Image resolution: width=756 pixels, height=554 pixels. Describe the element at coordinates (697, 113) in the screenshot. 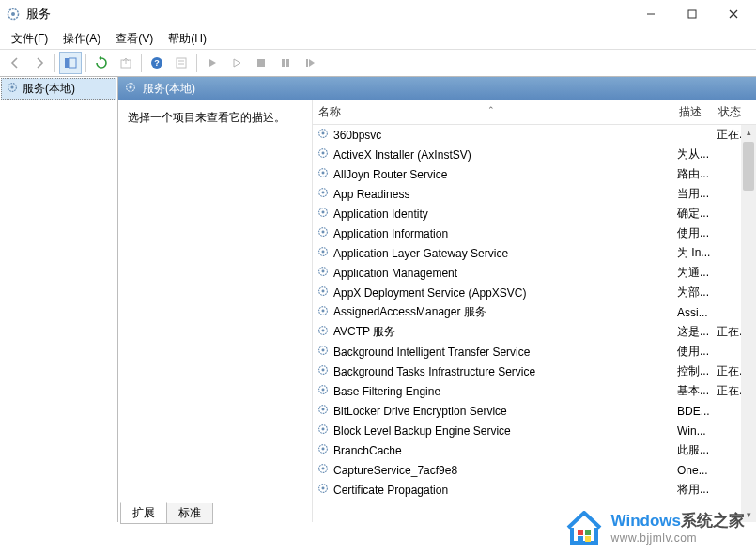

I see `column-header-description: 描述` at that location.